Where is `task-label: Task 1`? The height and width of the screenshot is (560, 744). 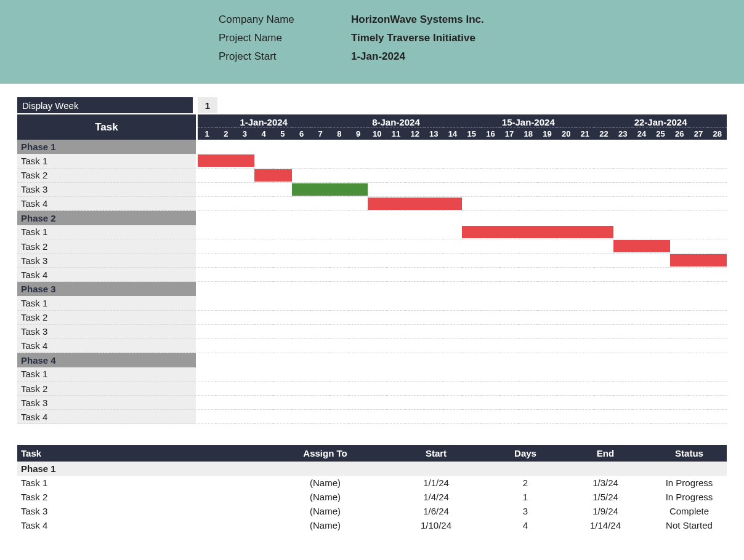 task-label: Task 1 is located at coordinates (107, 161).